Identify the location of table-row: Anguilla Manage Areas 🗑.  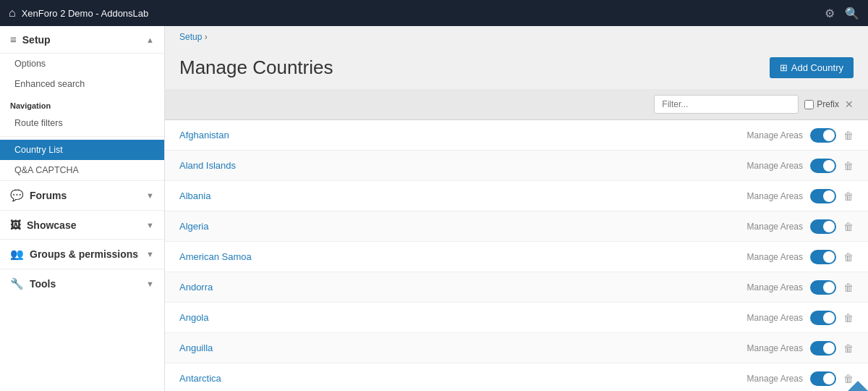
(516, 348).